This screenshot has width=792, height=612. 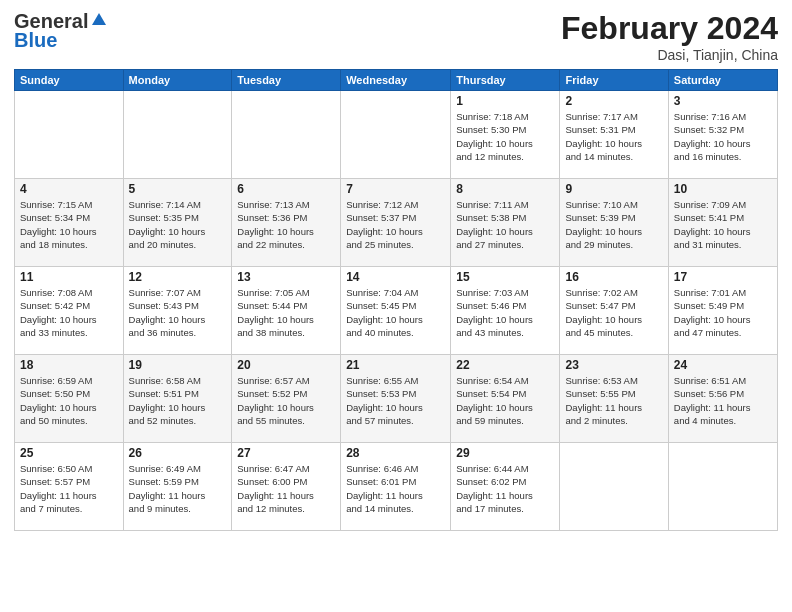 What do you see at coordinates (505, 488) in the screenshot?
I see `day-info: Sunrise: 6:44 AM Sunset: 6:02 PM Dayligh…` at bounding box center [505, 488].